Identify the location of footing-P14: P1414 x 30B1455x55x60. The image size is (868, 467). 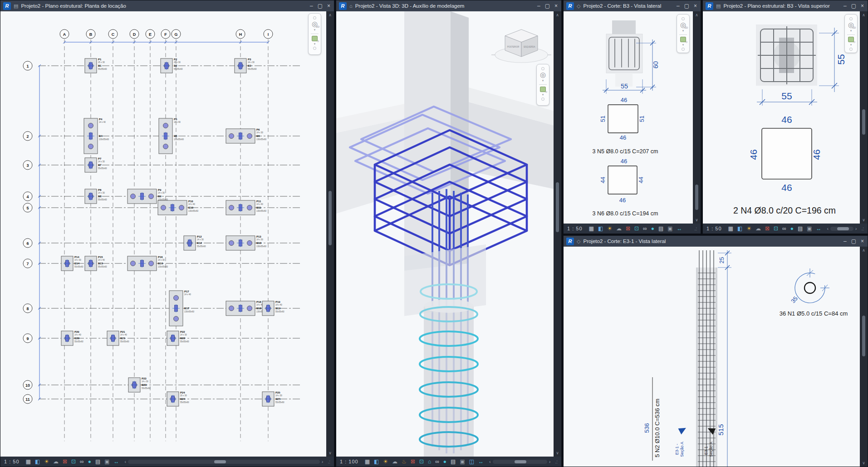
(73, 263).